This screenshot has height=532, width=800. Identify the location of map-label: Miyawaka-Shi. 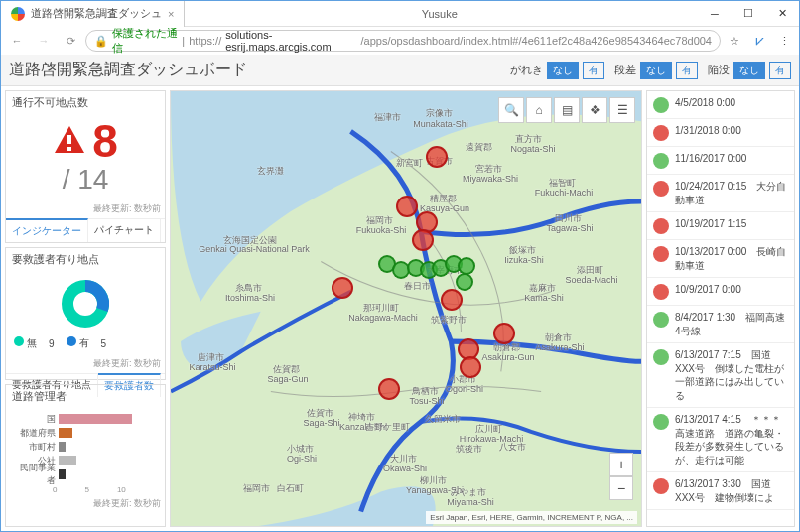
(490, 179).